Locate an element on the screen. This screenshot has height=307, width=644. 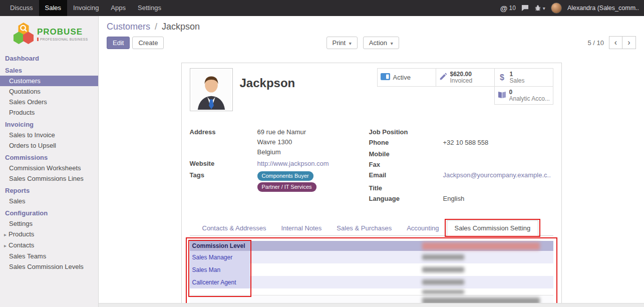
table-row: Sales Manager is located at coordinates (372, 257).